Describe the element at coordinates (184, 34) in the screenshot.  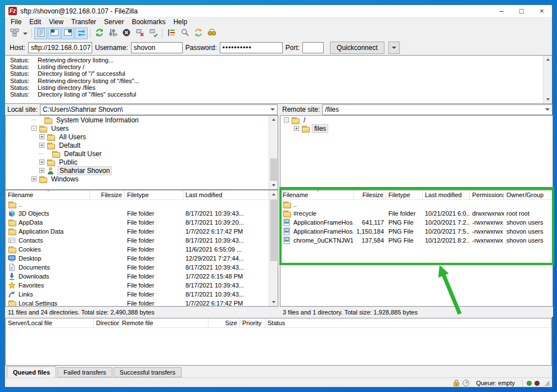
I see `compare-directories-button` at that location.